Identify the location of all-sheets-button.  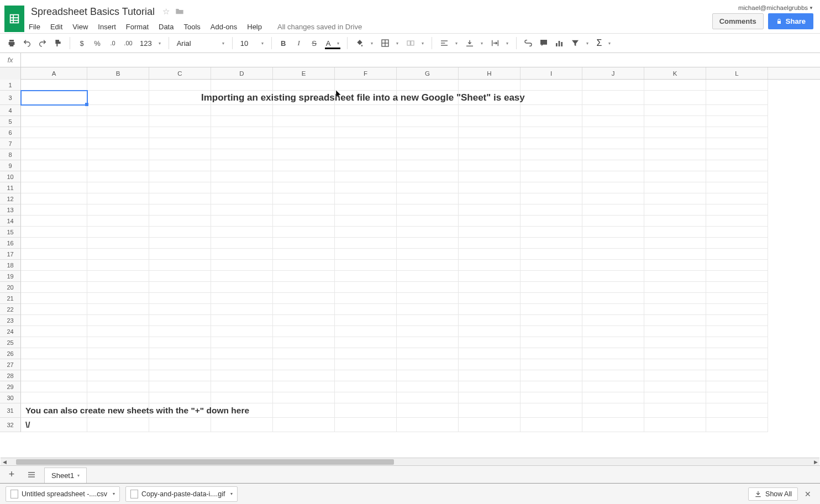
(31, 475).